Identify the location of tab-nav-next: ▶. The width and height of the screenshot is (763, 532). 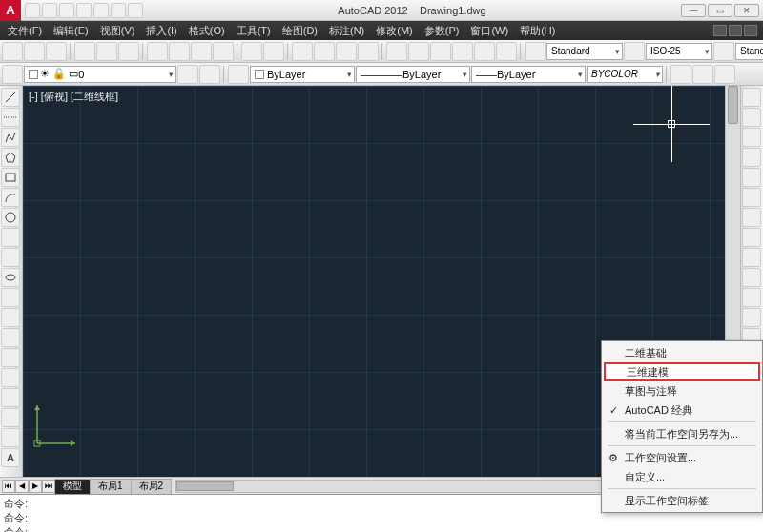
(35, 486).